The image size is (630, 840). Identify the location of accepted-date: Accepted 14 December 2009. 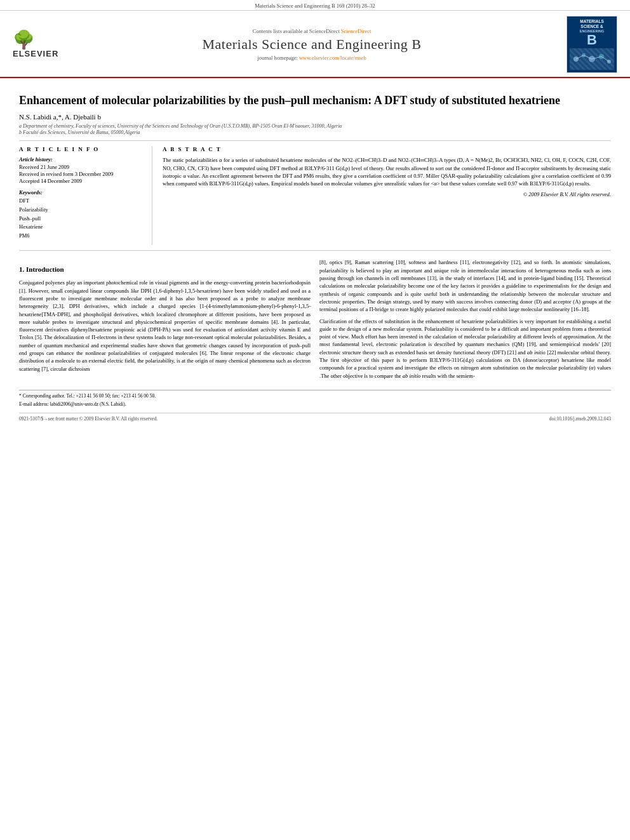
(81, 181).